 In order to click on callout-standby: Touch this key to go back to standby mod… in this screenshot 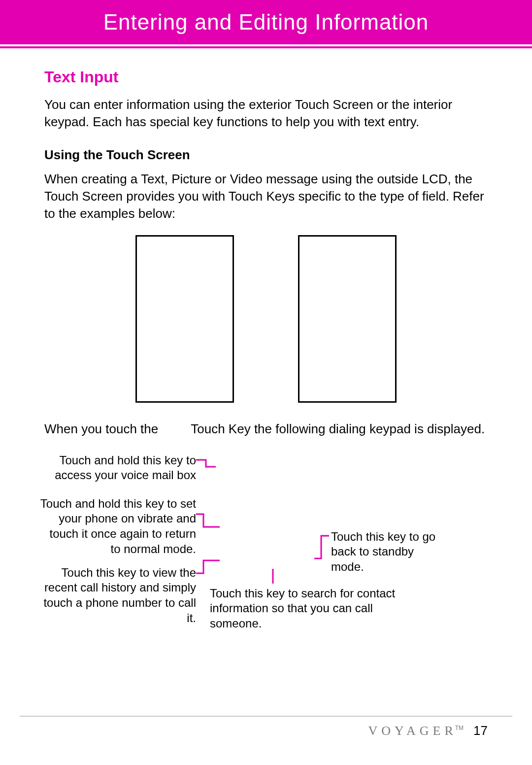, I will do `click(388, 552)`.